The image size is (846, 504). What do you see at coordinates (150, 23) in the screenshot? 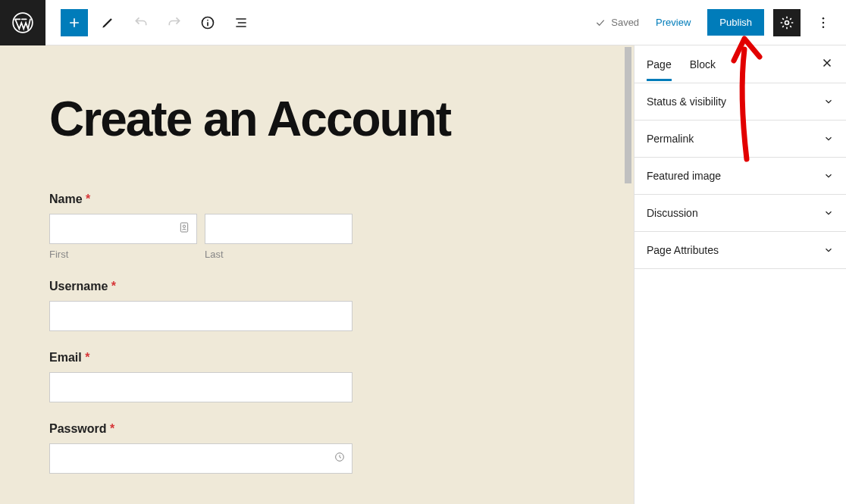
I see `toolbar-left` at bounding box center [150, 23].